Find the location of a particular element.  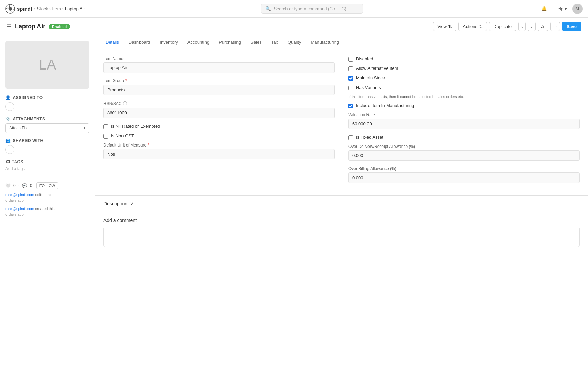

include-manufacturing-label: Include Item In Manufacturing is located at coordinates (385, 106).